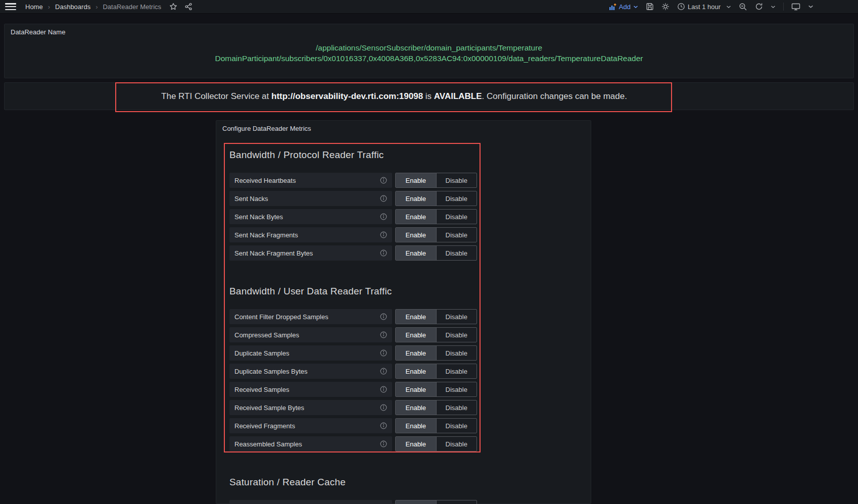  What do you see at coordinates (429, 47) in the screenshot?
I see `datareader-name-line1: /applications/SensorSubscriber/domain_pa…` at bounding box center [429, 47].